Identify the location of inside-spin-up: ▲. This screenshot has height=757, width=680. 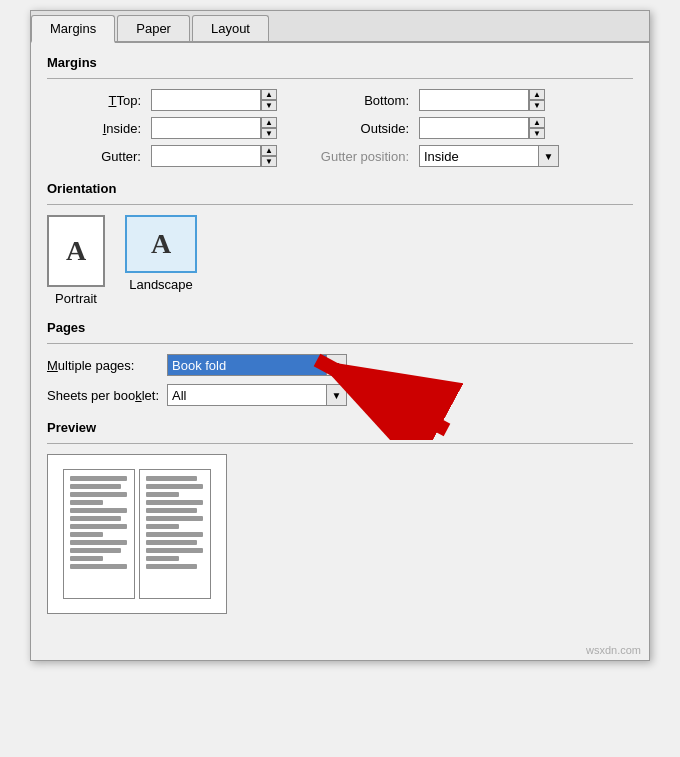
(269, 122).